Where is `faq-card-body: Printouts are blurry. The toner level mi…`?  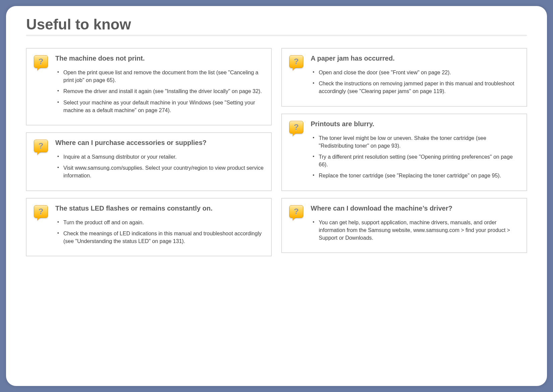 faq-card-body: Printouts are blurry. The toner level mi… is located at coordinates (415, 151).